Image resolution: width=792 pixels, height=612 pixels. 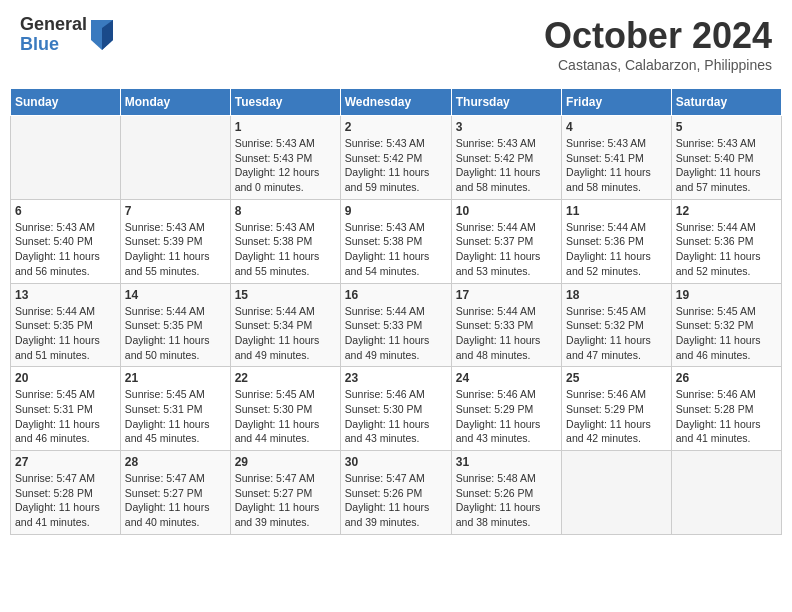 What do you see at coordinates (726, 158) in the screenshot?
I see `calendar-cell: 5Sunrise: 5:43 AMSunset: 5:40 PMDaylight…` at bounding box center [726, 158].